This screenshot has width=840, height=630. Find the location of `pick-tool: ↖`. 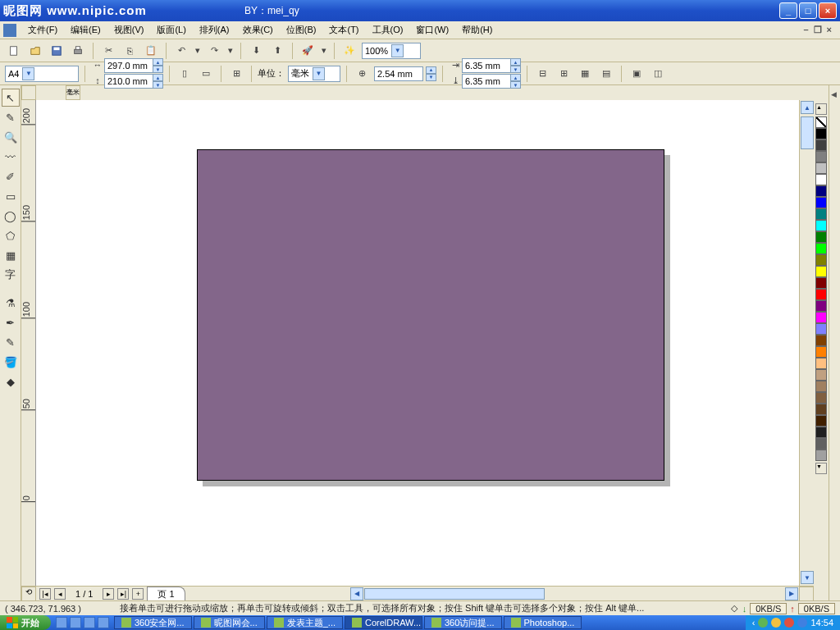

pick-tool: ↖ is located at coordinates (11, 98).